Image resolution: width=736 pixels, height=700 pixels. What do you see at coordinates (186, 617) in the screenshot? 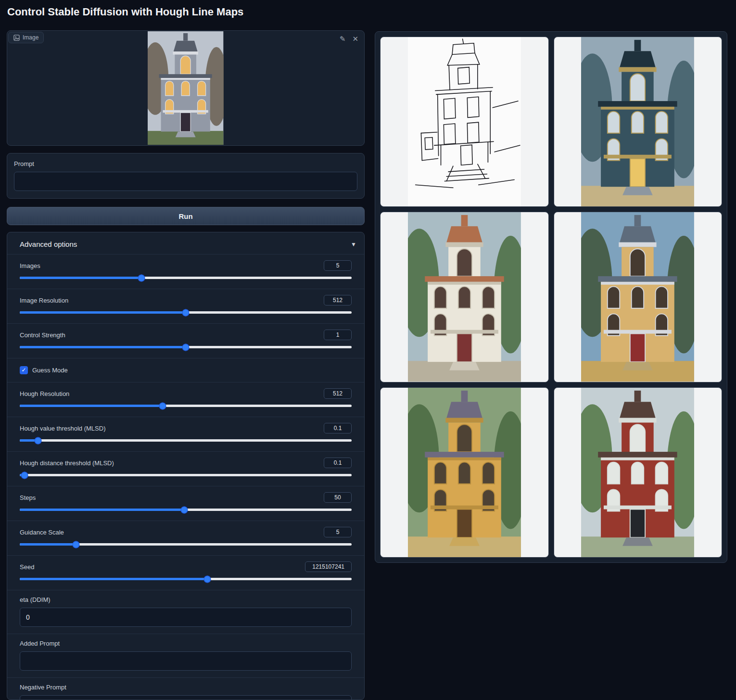
I see `eta-input` at bounding box center [186, 617].